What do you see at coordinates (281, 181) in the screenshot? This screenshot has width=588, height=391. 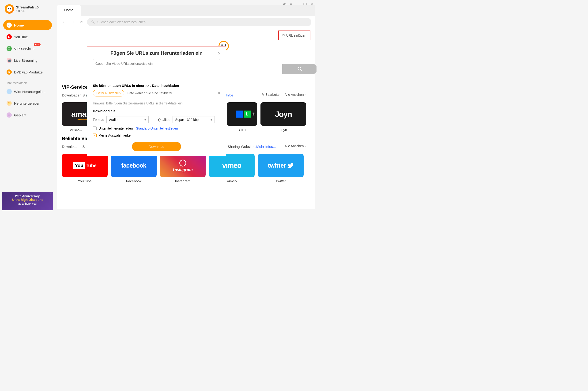 I see `tile-label: Twitter` at bounding box center [281, 181].